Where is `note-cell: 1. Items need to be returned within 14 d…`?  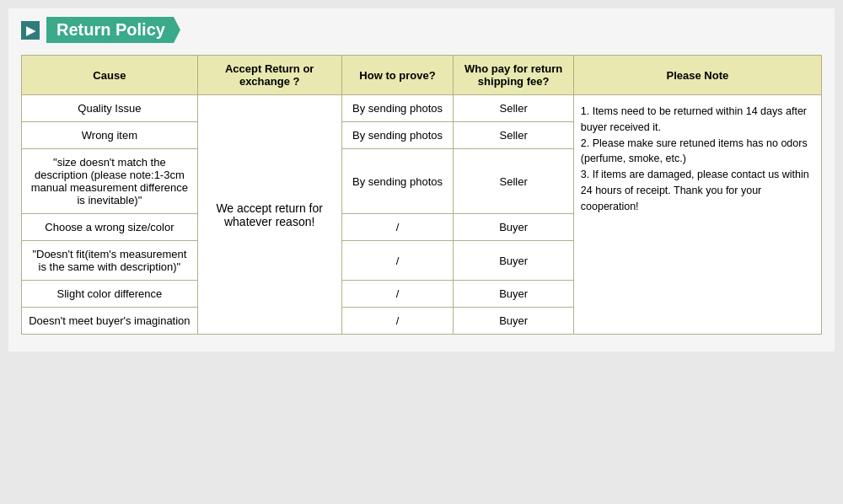
note-cell: 1. Items need to be returned within 14 d… is located at coordinates (697, 215).